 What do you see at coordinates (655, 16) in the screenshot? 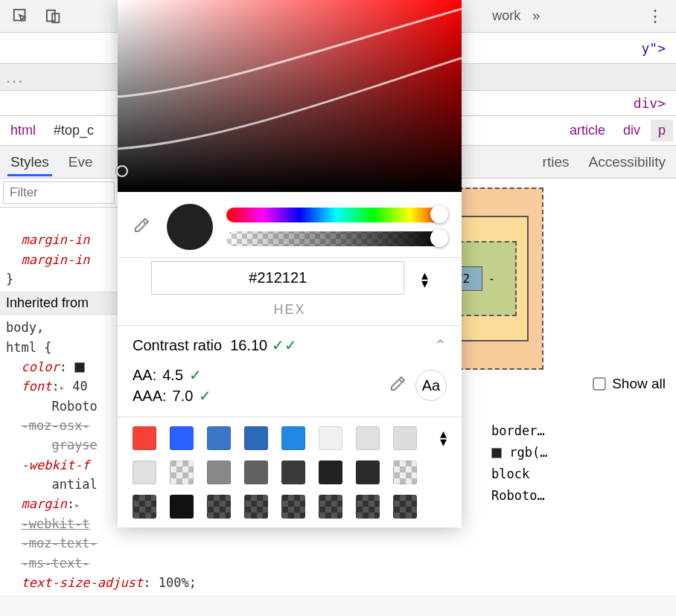
I see `kebab-menu-icon: ⋮` at bounding box center [655, 16].